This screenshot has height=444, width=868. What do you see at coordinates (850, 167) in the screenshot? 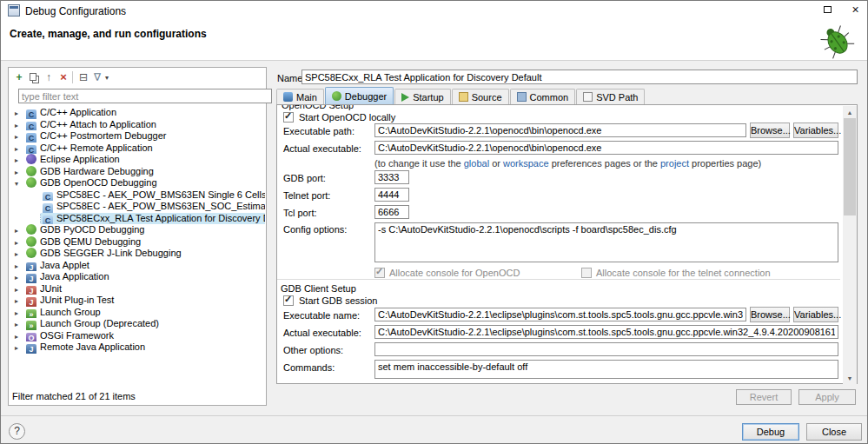
I see `scrollbar-thumb` at bounding box center [850, 167].